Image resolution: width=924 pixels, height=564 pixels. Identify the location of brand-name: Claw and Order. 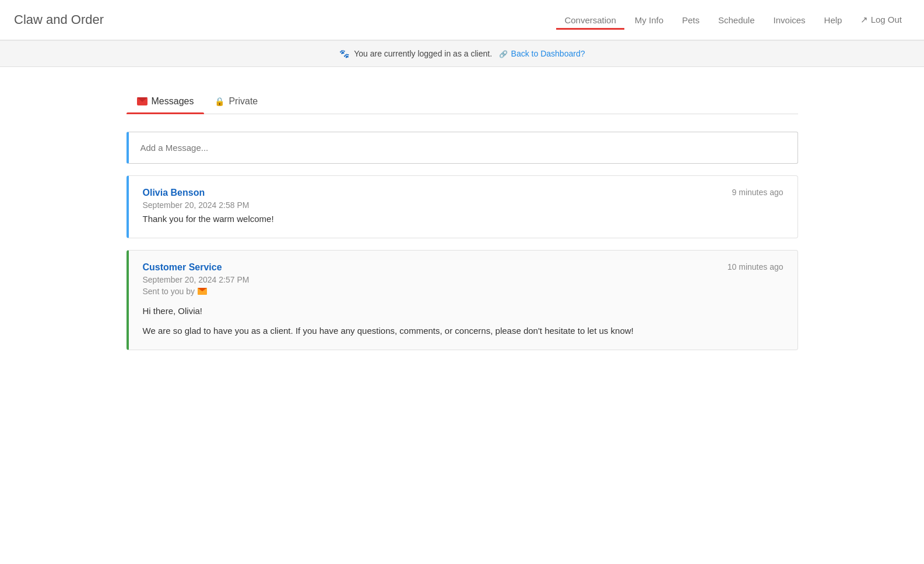
(59, 20).